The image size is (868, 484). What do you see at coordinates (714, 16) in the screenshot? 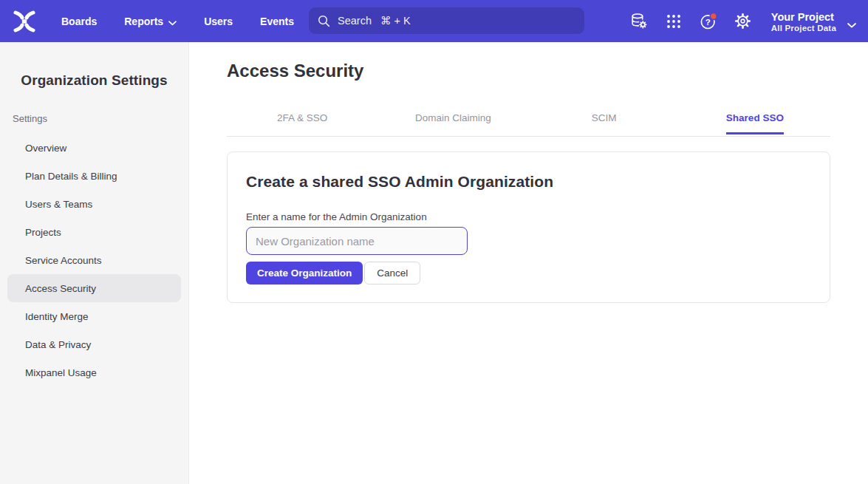
I see `notification-dot` at bounding box center [714, 16].